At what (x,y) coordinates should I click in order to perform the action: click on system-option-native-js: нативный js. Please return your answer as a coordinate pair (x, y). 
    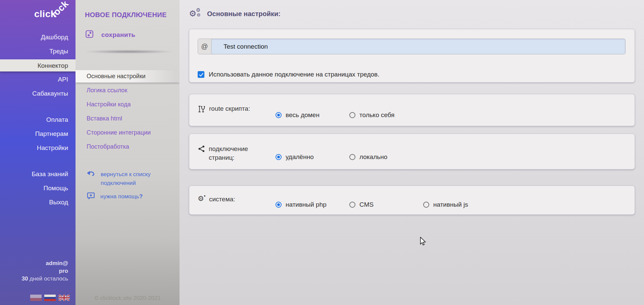
    Looking at the image, I should click on (460, 205).